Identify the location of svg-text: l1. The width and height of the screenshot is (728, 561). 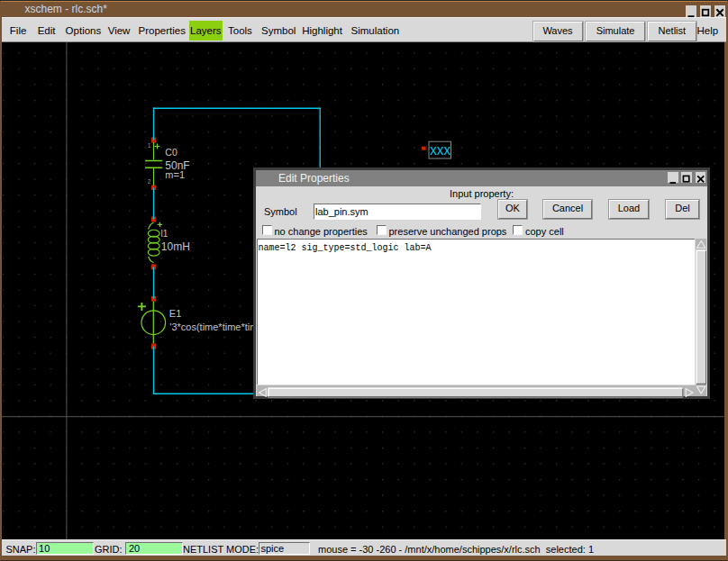
(165, 234).